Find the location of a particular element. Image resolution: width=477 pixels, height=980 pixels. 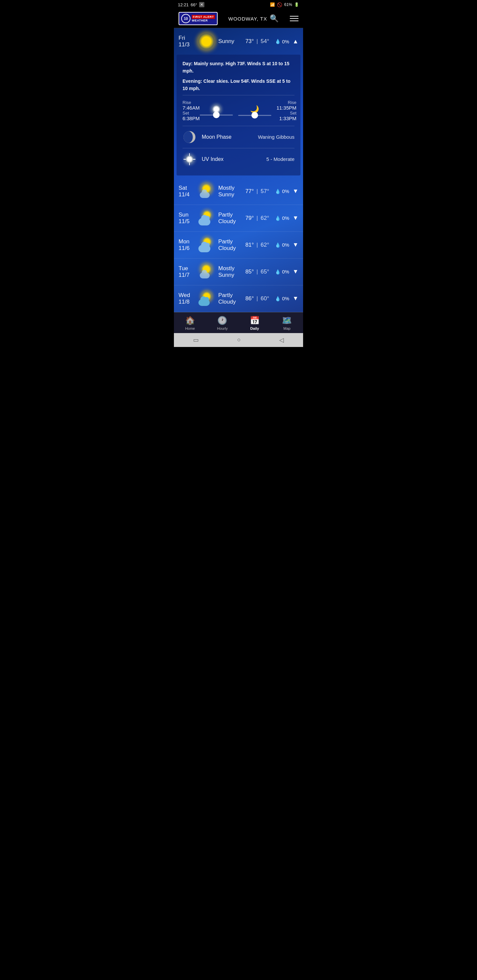

current-temp-high: 73° is located at coordinates (250, 41).